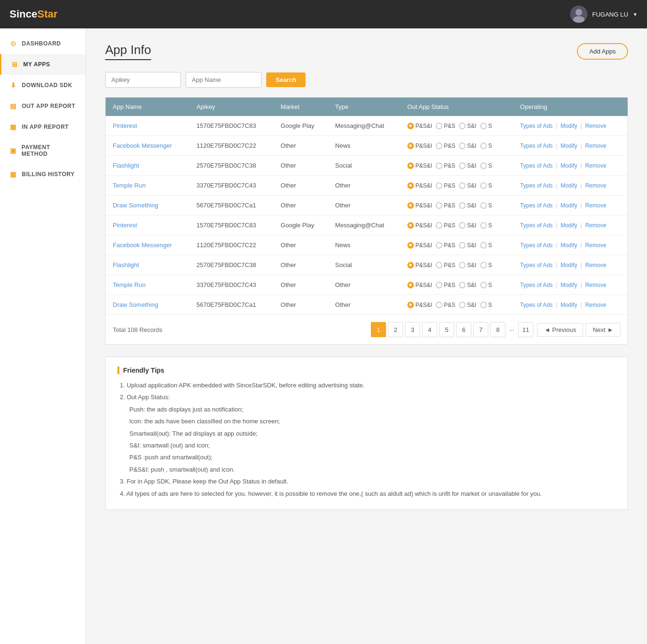 The width and height of the screenshot is (647, 644). Describe the element at coordinates (430, 330) in the screenshot. I see `page-btn-4: 4` at that location.